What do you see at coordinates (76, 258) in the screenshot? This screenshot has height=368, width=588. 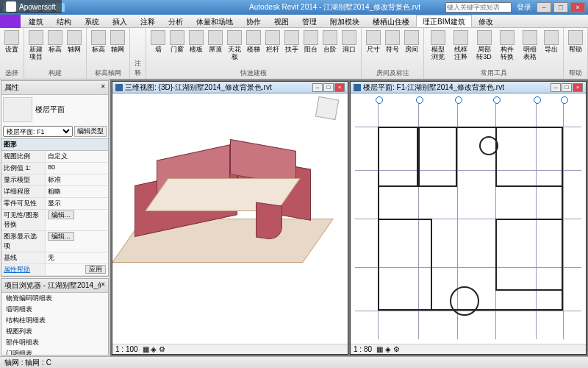 I see `prop-value: 无` at bounding box center [76, 258].